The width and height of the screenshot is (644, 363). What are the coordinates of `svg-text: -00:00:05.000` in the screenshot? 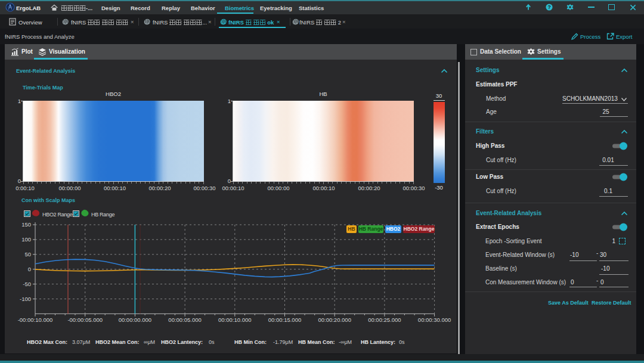 It's located at (85, 319).